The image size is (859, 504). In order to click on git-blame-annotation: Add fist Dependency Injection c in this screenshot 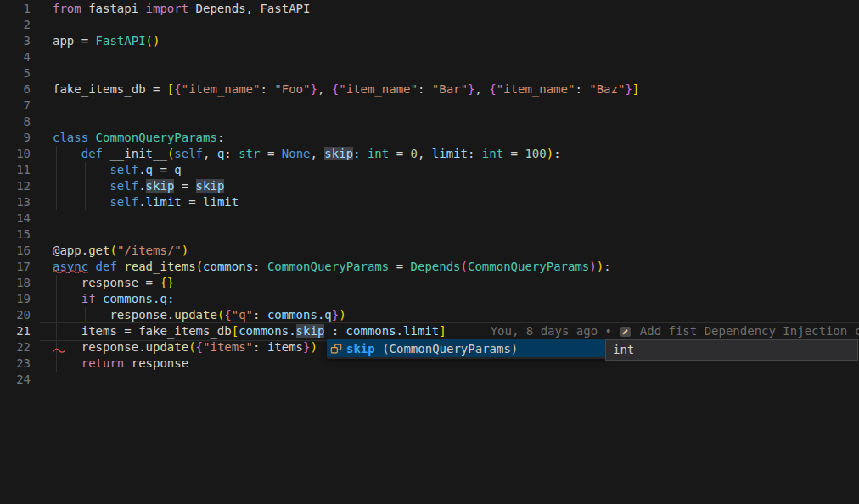, I will do `click(745, 331)`.